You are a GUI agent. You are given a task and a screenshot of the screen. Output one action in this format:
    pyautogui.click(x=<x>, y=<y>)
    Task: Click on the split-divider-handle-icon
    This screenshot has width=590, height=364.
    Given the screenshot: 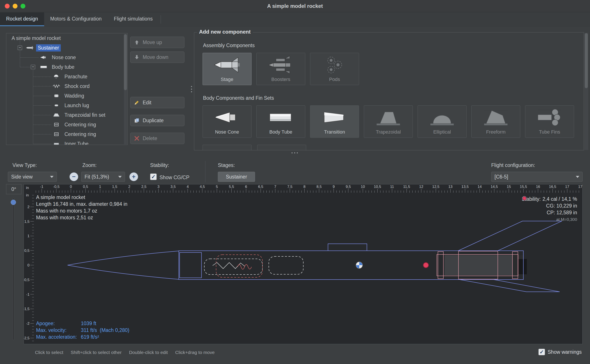 What is the action you would take?
    pyautogui.click(x=295, y=153)
    